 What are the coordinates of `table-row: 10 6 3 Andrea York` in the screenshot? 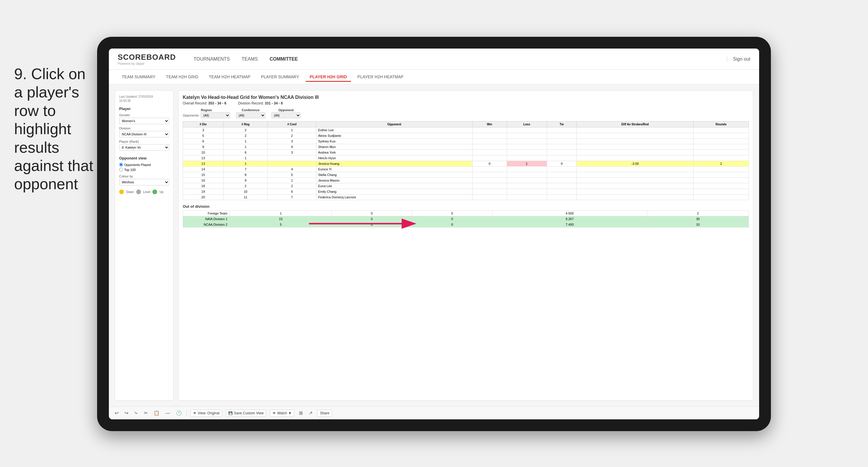 It's located at (466, 153).